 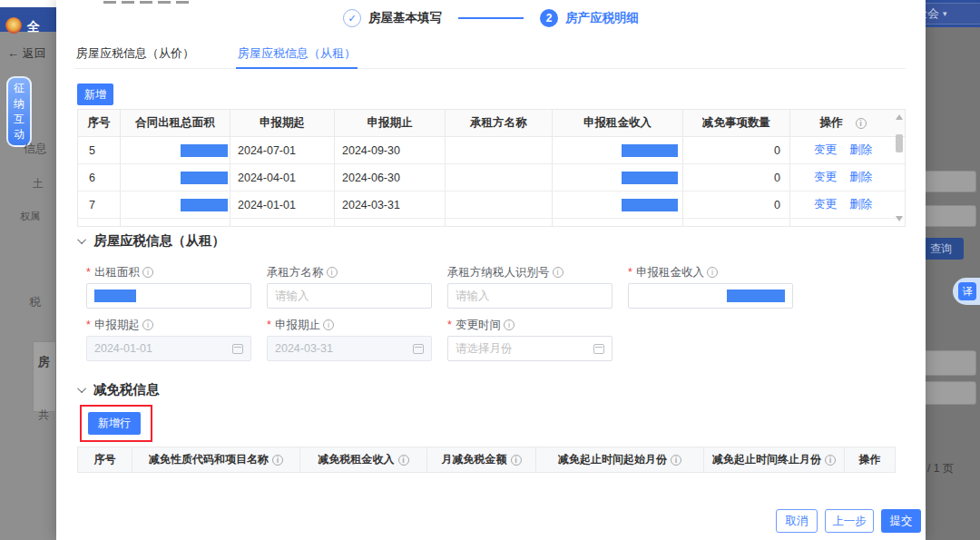 I want to click on change-time-input: 请选择月份, so click(x=530, y=349).